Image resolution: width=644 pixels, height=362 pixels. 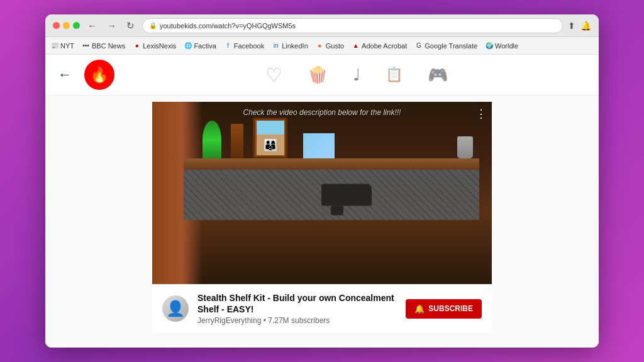 I want to click on lexisnexis-icon: ●, so click(x=137, y=45).